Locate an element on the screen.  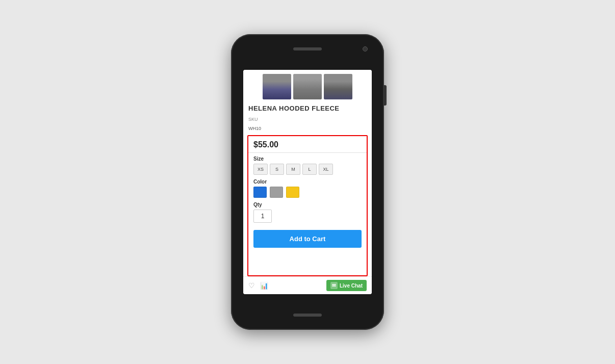
chat-icon: ✉ is located at coordinates (334, 285).